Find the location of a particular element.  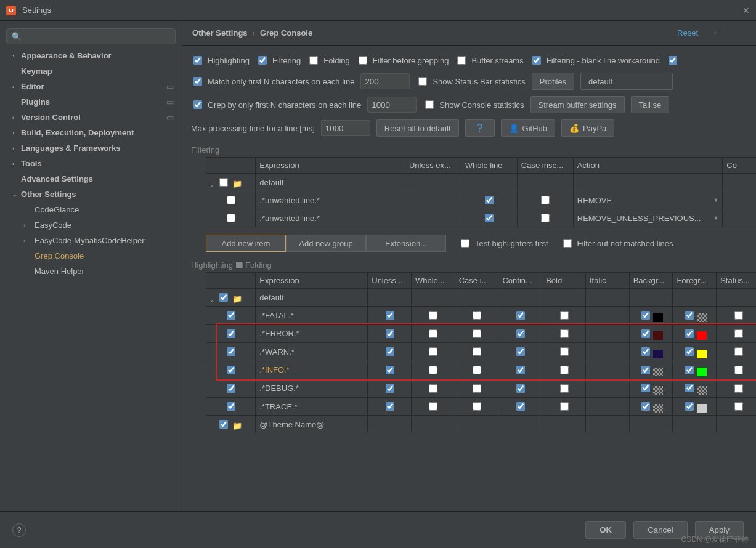

titlebar: IJ Settings ✕ is located at coordinates (378, 10).